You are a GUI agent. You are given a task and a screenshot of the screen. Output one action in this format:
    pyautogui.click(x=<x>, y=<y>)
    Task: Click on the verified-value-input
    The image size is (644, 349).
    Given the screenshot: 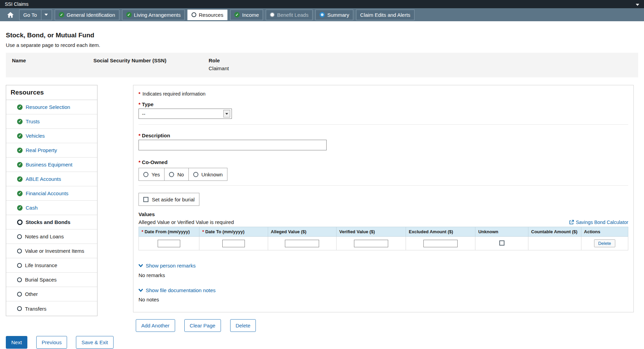 What is the action you would take?
    pyautogui.click(x=371, y=244)
    